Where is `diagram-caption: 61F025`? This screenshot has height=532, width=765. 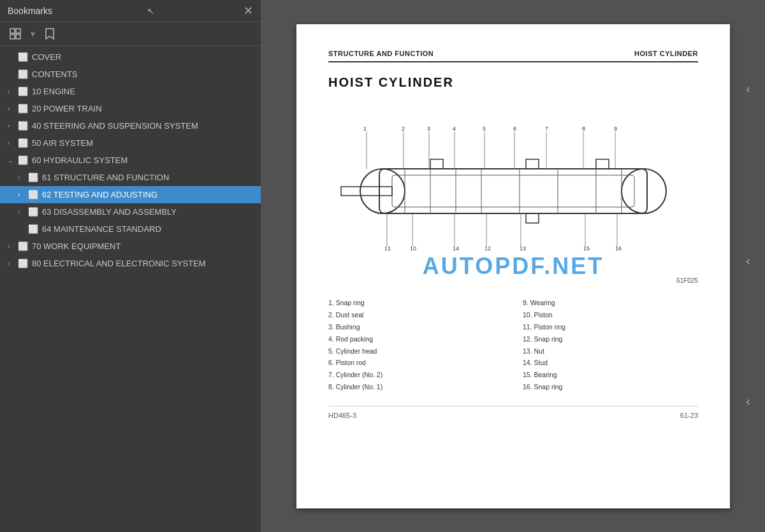
diagram-caption: 61F025 is located at coordinates (513, 280).